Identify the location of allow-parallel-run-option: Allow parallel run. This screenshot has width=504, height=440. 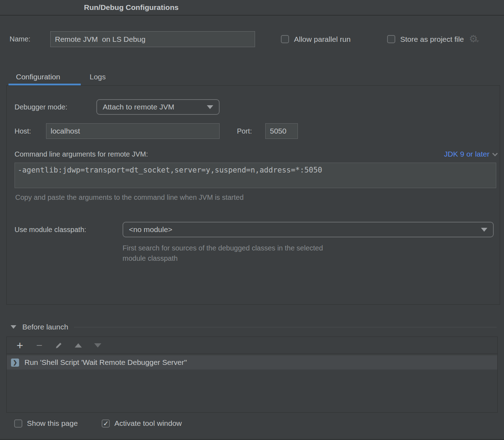
(316, 39).